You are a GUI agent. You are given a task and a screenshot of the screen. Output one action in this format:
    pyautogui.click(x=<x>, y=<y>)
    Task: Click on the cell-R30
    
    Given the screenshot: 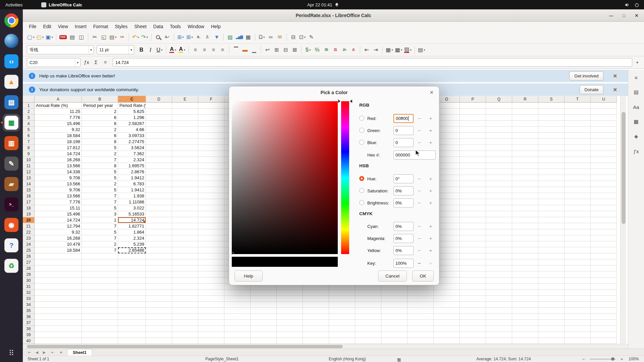 What is the action you would take?
    pyautogui.click(x=525, y=281)
    